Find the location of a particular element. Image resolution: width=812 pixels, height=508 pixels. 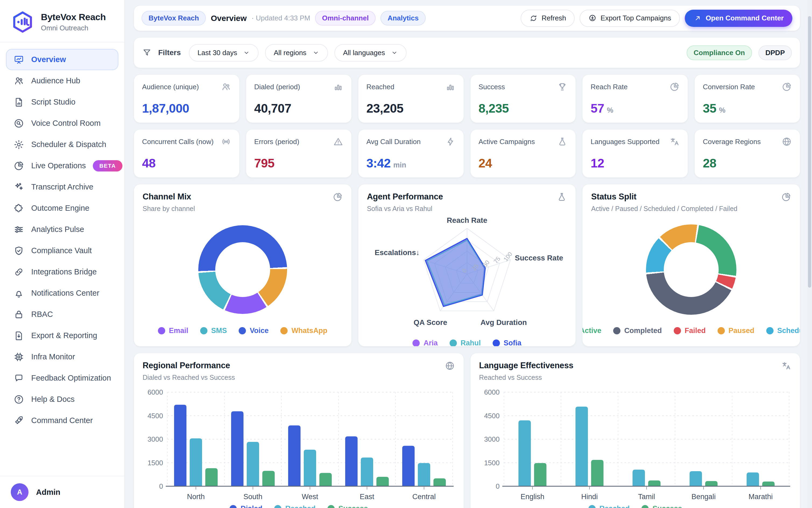

sidebar-item-scheduler-dispatch: Scheduler & Dispatch is located at coordinates (62, 144).